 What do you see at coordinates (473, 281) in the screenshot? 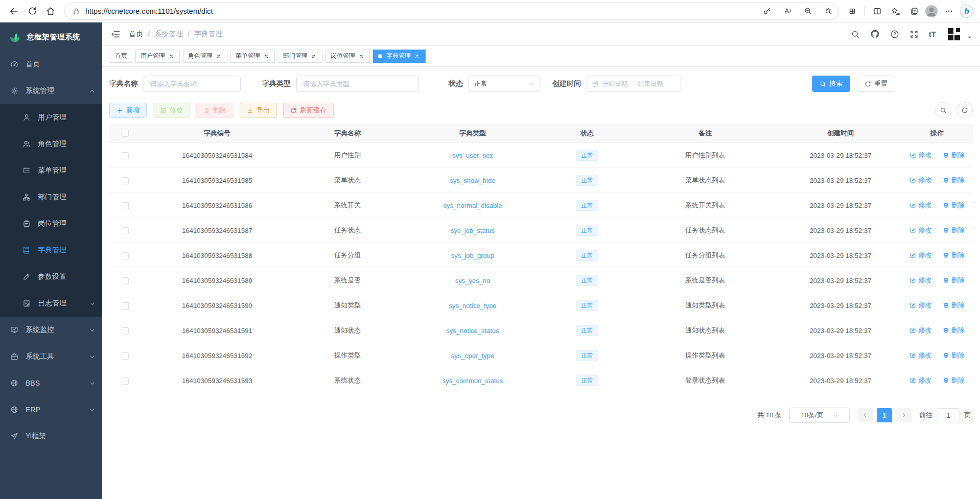
I see `dict-type-link: sys_yes_no` at bounding box center [473, 281].